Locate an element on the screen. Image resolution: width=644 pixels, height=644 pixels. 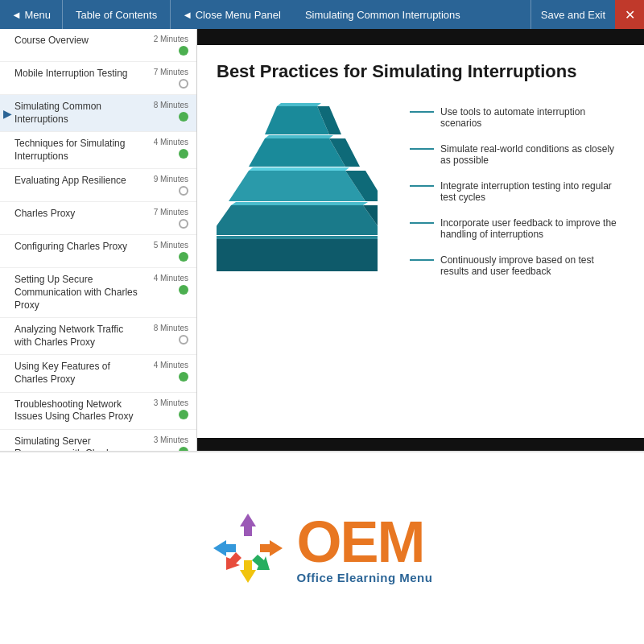
sidebar-item-label: Course Overview is located at coordinates (78, 41).